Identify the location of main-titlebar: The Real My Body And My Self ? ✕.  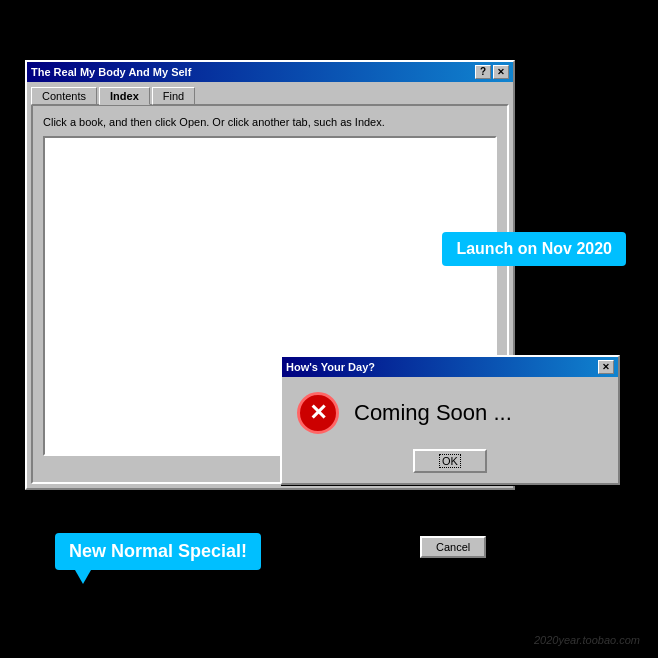
(270, 72).